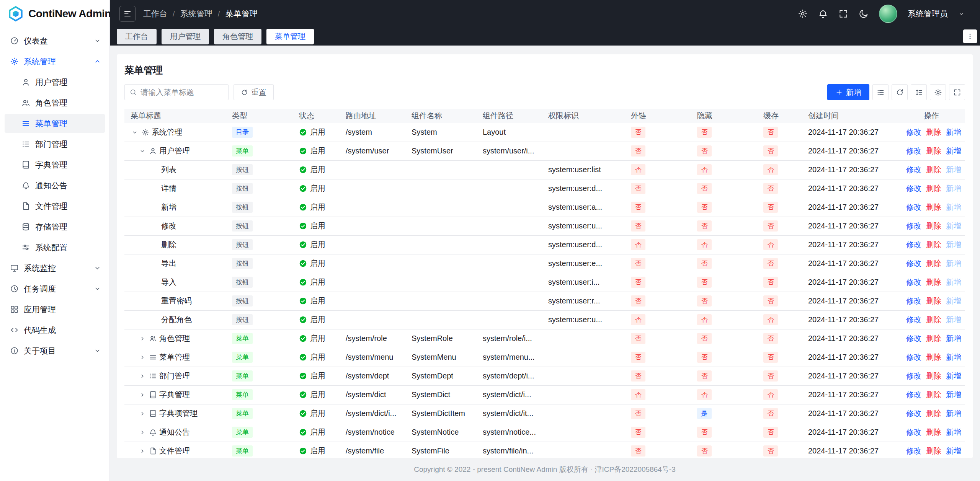 The height and width of the screenshot is (481, 980). Describe the element at coordinates (55, 82) in the screenshot. I see `sidebar-item-user: 用户管理` at that location.